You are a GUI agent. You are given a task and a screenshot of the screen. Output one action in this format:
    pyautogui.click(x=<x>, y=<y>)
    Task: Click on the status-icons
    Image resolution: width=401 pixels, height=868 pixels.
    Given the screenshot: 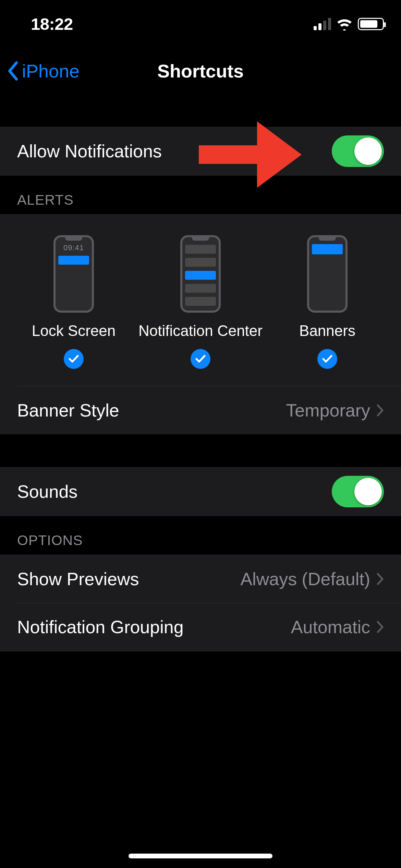 What is the action you would take?
    pyautogui.click(x=349, y=24)
    